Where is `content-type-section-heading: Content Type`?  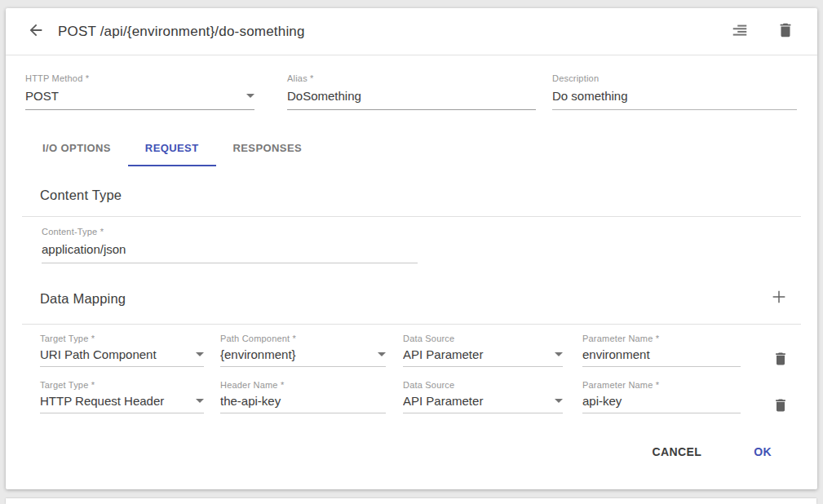
content-type-section-heading: Content Type is located at coordinates (419, 196).